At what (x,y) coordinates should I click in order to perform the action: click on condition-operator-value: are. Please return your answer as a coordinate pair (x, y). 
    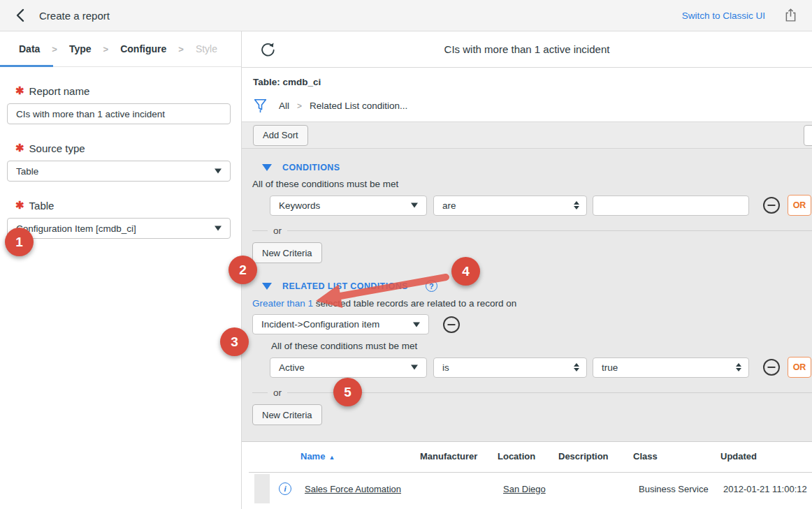
    Looking at the image, I should click on (449, 205).